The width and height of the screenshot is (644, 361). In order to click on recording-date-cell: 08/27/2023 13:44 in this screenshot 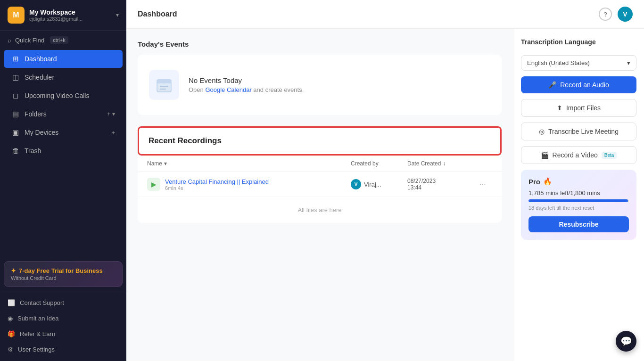, I will do `click(440, 184)`.